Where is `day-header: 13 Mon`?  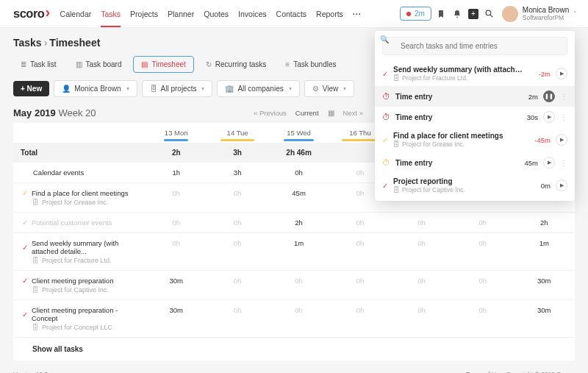
day-header: 13 Mon is located at coordinates (176, 132).